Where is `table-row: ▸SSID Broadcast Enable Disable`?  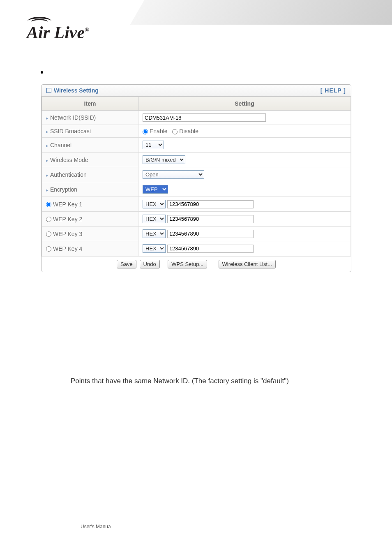
table-row: ▸SSID Broadcast Enable Disable is located at coordinates (196, 132).